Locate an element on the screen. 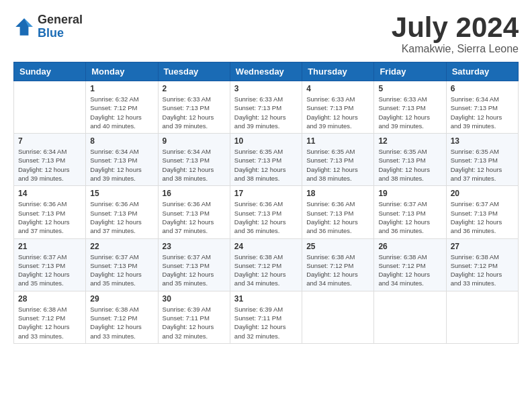 The height and width of the screenshot is (411, 532). calendar-cell: 13Sunrise: 6:35 AM Sunset: 7:13 PM Dayli… is located at coordinates (482, 160).